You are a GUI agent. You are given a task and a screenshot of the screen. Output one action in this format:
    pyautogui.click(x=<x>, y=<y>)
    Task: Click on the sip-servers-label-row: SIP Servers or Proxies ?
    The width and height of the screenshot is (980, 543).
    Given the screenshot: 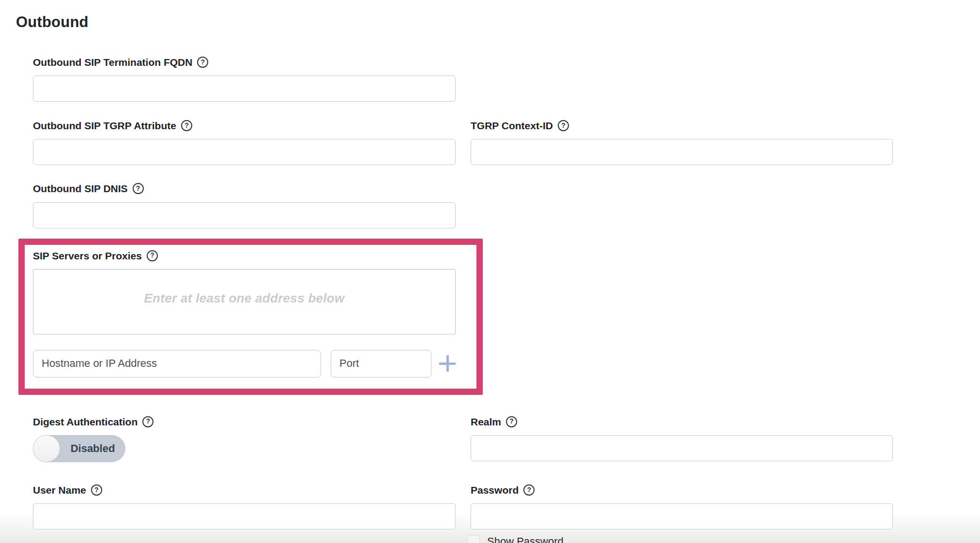 What is the action you would take?
    pyautogui.click(x=244, y=256)
    